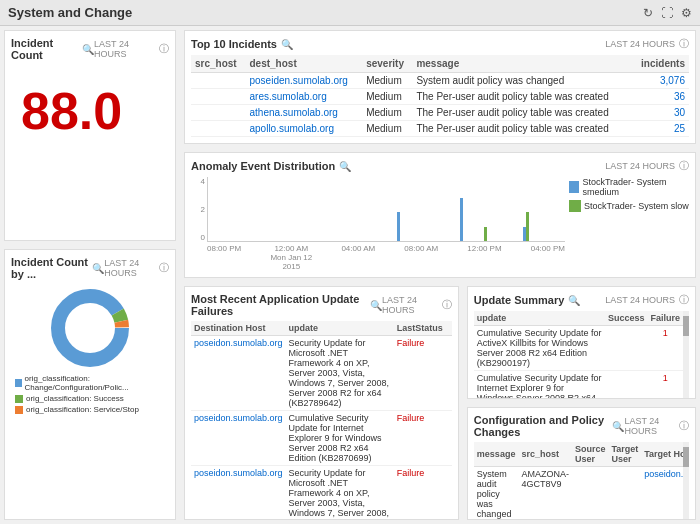 The width and height of the screenshot is (700, 524). What do you see at coordinates (662, 454) in the screenshot?
I see `policy-col-tgthost: Target Host` at bounding box center [662, 454].